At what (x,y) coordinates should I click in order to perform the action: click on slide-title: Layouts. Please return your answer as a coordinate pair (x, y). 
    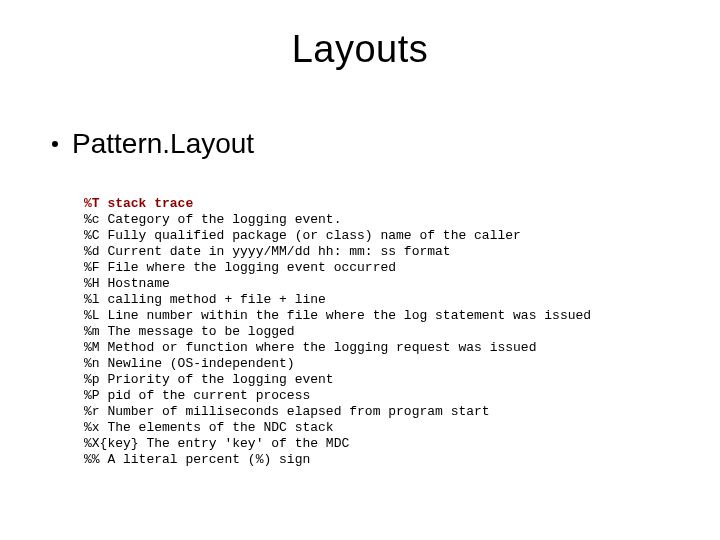
    Looking at the image, I should click on (360, 36).